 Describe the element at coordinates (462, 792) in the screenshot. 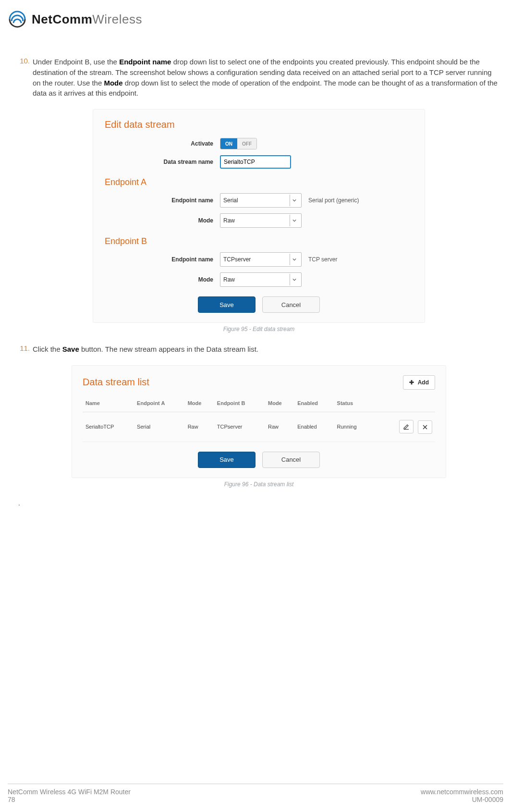

I see `footer-site: www.netcommwireless.com` at that location.